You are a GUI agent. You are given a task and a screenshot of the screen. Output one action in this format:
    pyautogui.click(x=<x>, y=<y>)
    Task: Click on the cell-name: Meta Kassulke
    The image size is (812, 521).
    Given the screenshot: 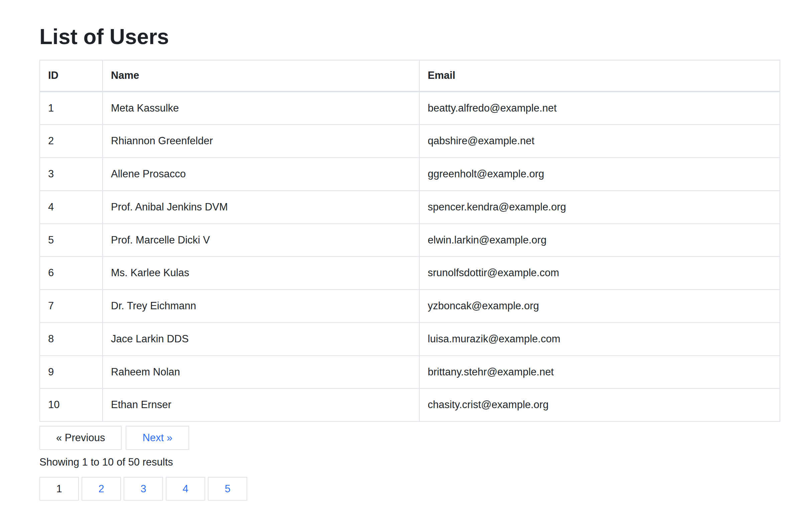 What is the action you would take?
    pyautogui.click(x=261, y=108)
    